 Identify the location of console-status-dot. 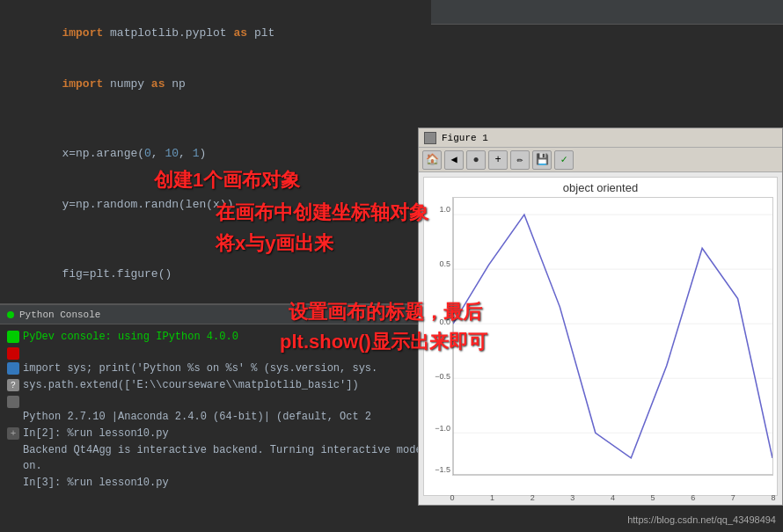
(11, 315).